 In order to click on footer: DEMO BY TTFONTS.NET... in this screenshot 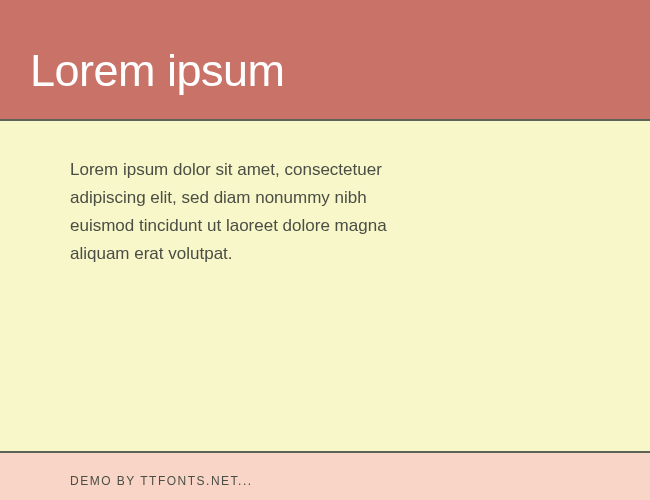, I will do `click(325, 476)`.